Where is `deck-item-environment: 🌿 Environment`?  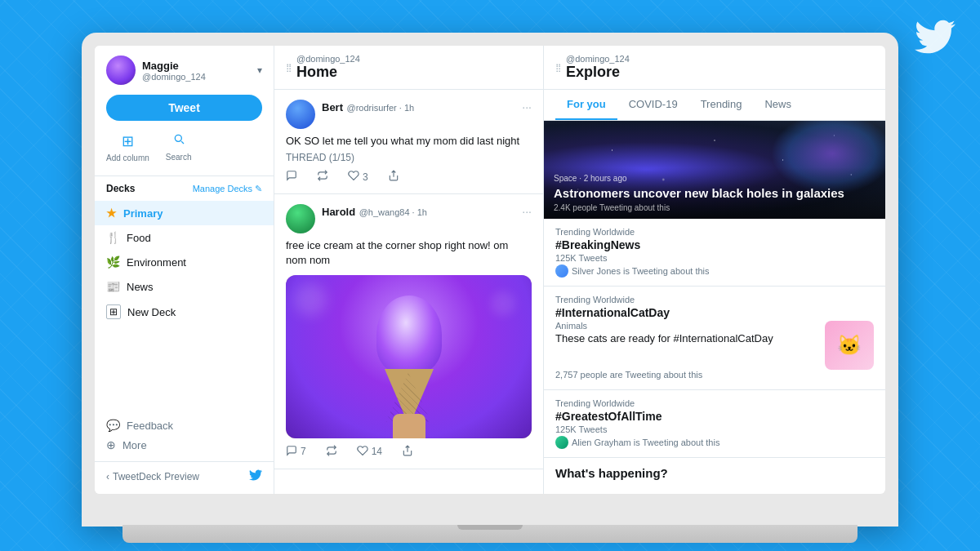
deck-item-environment: 🌿 Environment is located at coordinates (185, 262).